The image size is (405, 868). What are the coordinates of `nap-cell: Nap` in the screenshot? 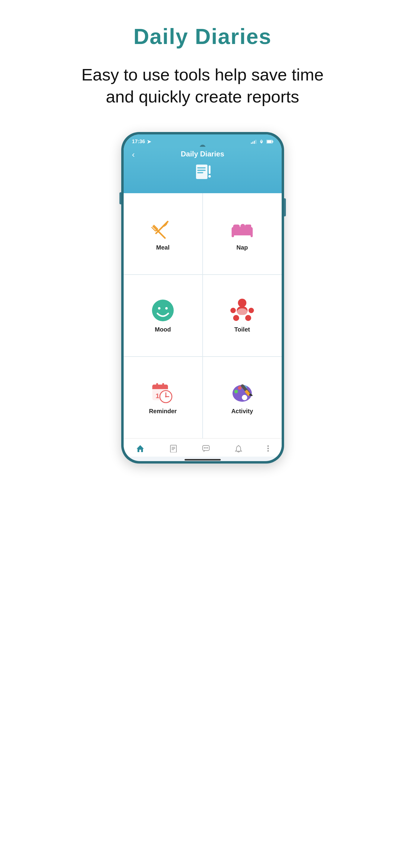 It's located at (242, 234).